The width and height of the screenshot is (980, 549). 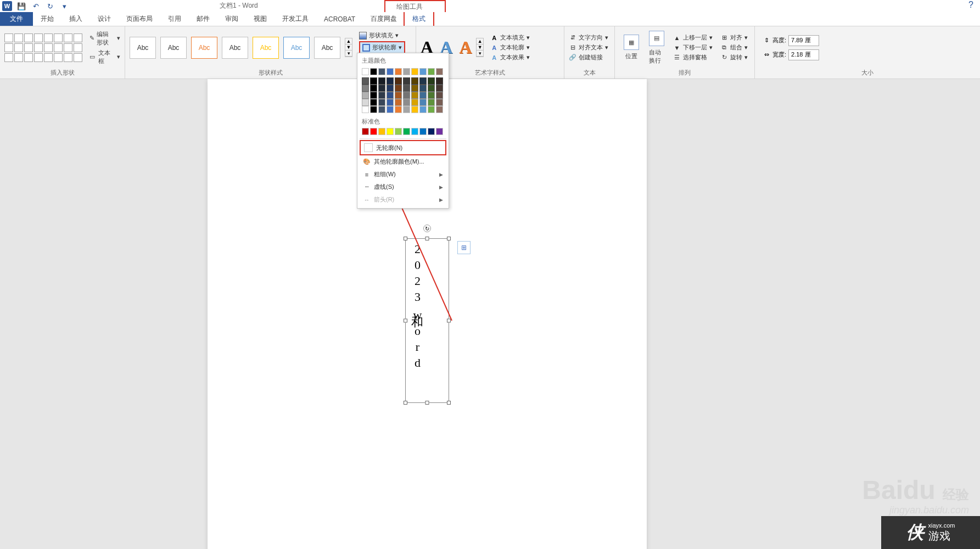 What do you see at coordinates (693, 57) in the screenshot?
I see `selection-pane-button: ☰选择窗格` at bounding box center [693, 57].